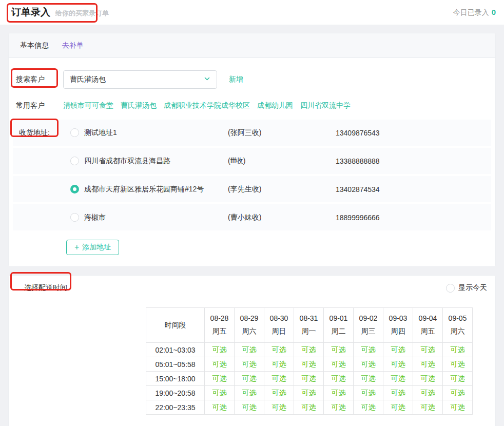 This screenshot has height=426, width=504. Describe the element at coordinates (325, 106) in the screenshot. I see `frequent-customer-link: 四川省双流中学` at that location.